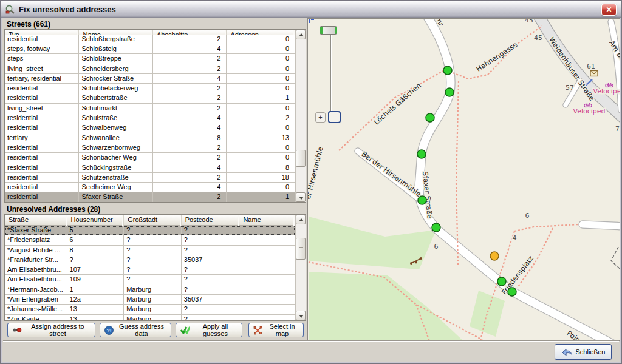 The height and width of the screenshot is (364, 622). Describe the element at coordinates (190, 197) in the screenshot. I see `table-cell: 2` at that location.